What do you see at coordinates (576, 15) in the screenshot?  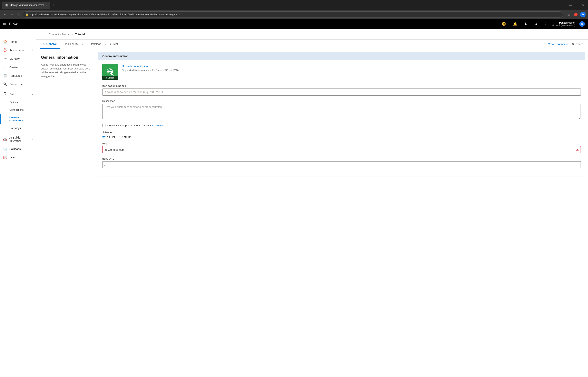 I see `extension-button: 🔴` at bounding box center [576, 15].